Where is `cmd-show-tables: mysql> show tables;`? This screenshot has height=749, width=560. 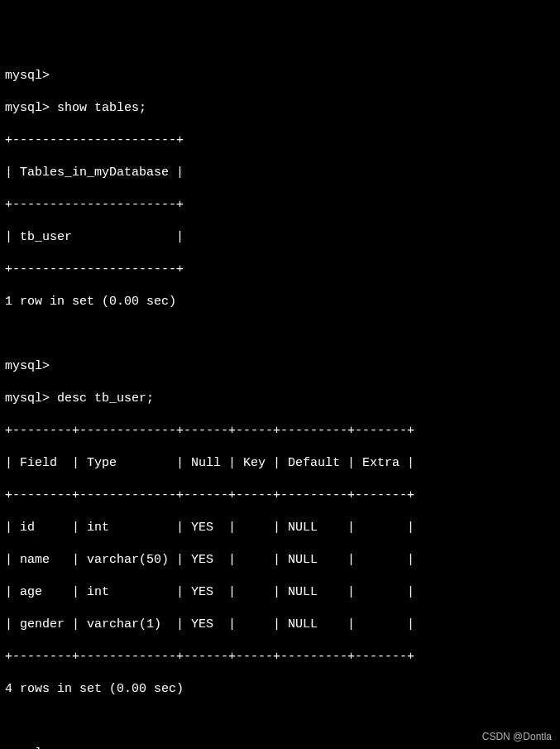 cmd-show-tables: mysql> show tables; is located at coordinates (280, 108).